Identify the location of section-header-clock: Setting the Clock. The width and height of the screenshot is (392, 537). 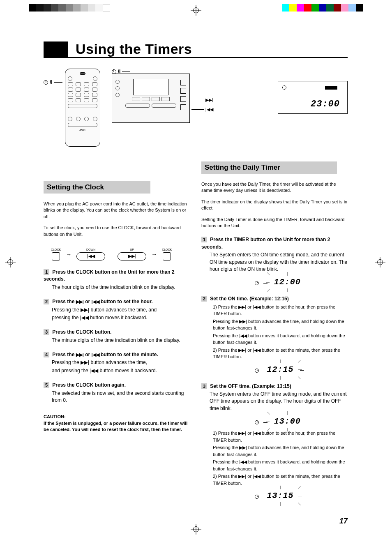
(97, 187).